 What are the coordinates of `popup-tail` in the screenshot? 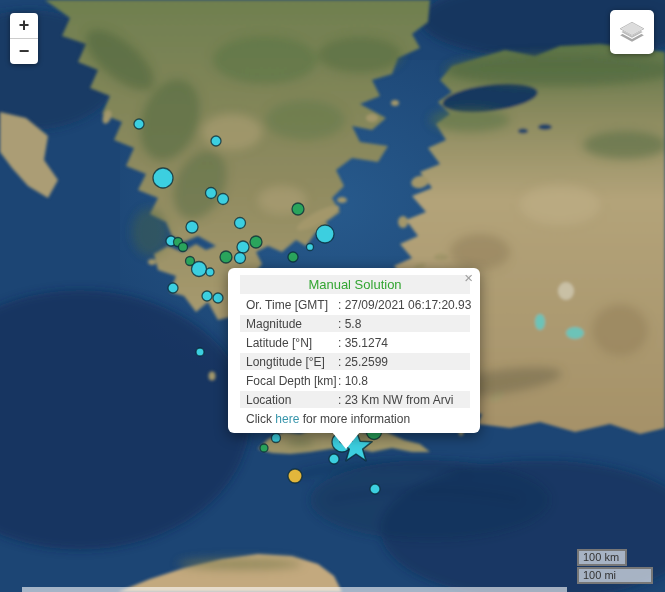 It's located at (346, 440).